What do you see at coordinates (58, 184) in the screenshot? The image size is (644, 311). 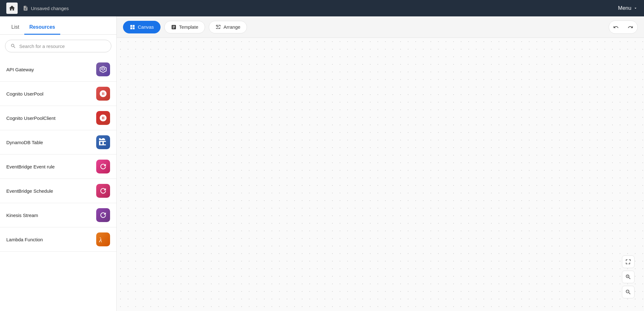 I see `resource-list: API GatewayCognito UserPoolCognito UserP…` at bounding box center [58, 184].